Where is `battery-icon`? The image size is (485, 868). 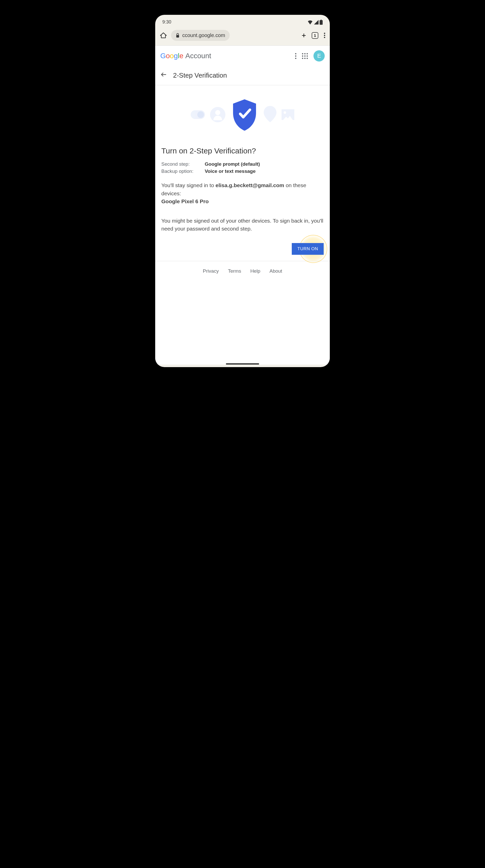 battery-icon is located at coordinates (321, 22).